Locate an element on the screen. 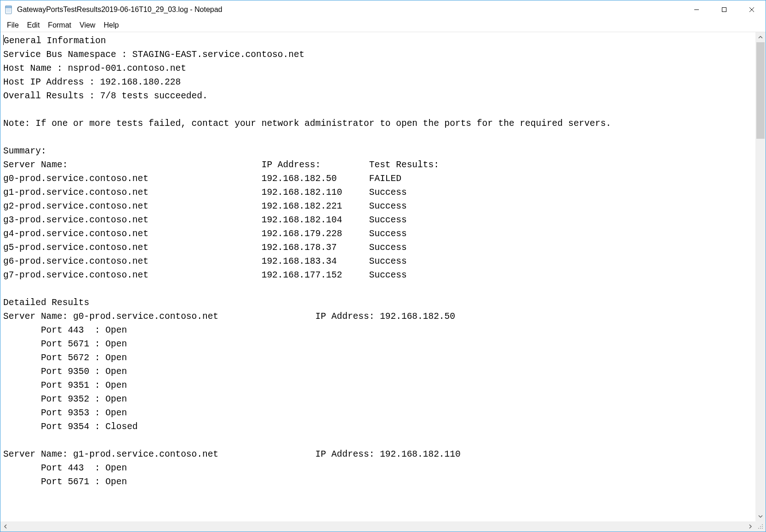 The width and height of the screenshot is (766, 532). text-caret is located at coordinates (4, 40).